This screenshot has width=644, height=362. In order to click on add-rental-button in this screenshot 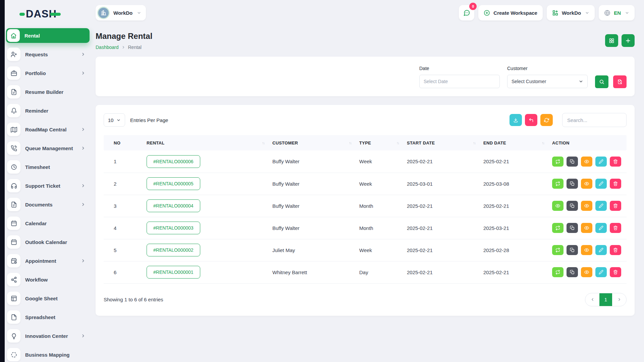, I will do `click(628, 41)`.